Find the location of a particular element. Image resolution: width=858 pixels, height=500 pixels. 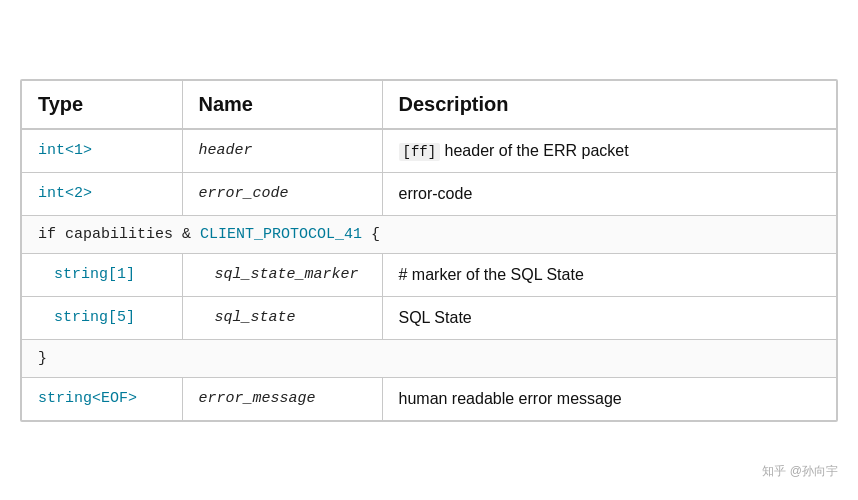

desc-cell: error-code is located at coordinates (609, 194).